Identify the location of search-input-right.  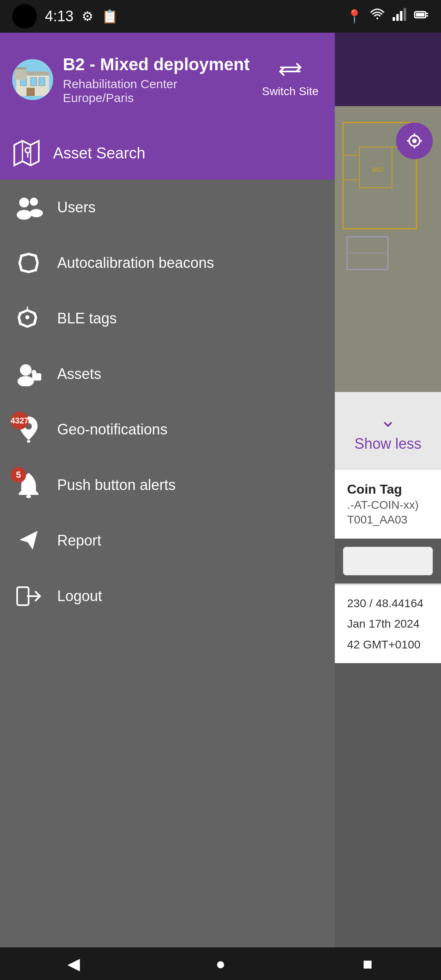
(388, 561).